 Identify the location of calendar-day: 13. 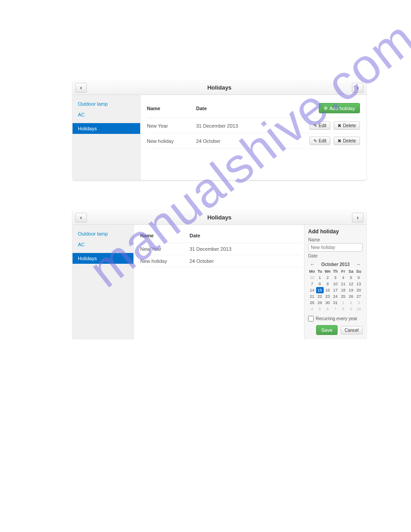
(359, 284).